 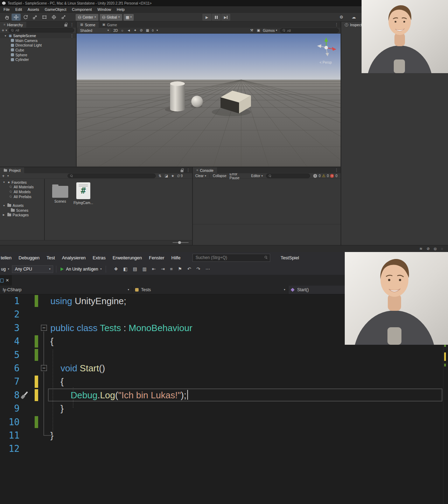 What do you see at coordinates (16, 17) in the screenshot?
I see `move-tool` at bounding box center [16, 17].